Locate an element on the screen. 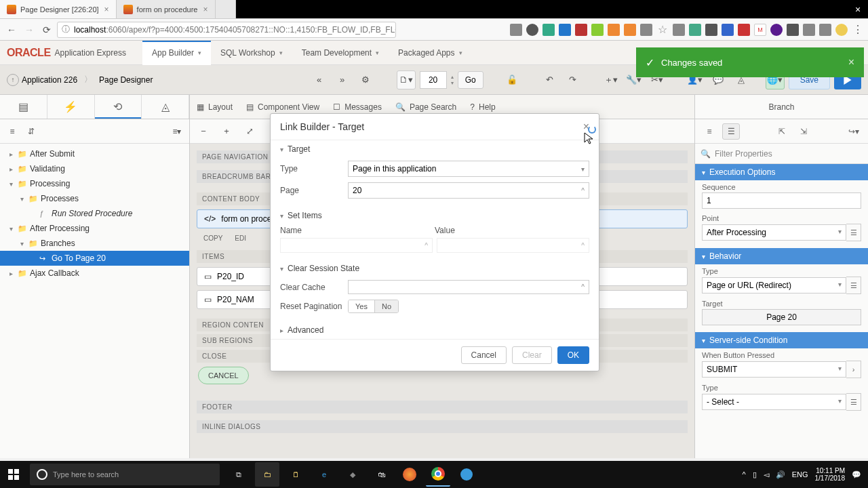 The image size is (868, 488). sequence-input is located at coordinates (781, 201).